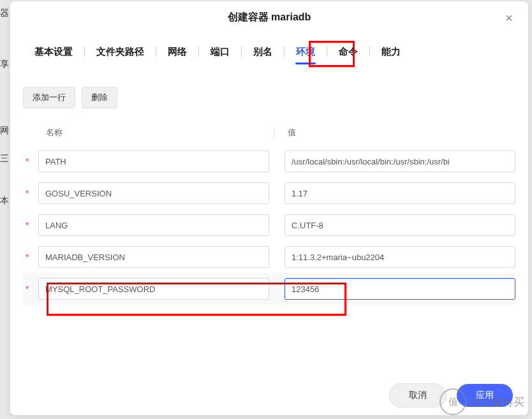  I want to click on add-row-button: 添加一行, so click(49, 98).